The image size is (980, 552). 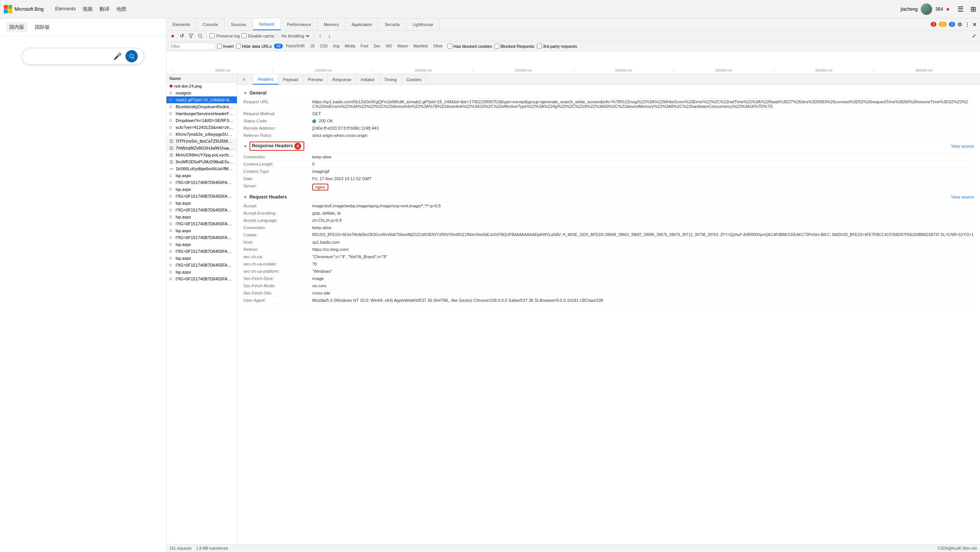 I want to click on tab-lighthouse: Lighthouse, so click(x=423, y=24).